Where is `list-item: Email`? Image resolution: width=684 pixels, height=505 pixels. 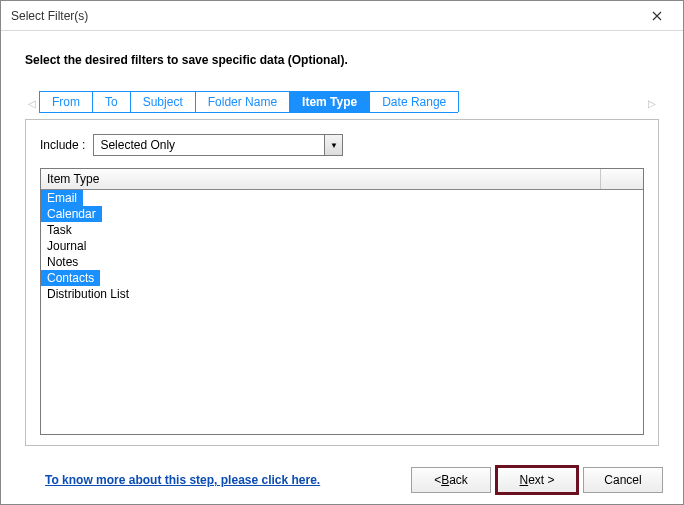
list-item: Email is located at coordinates (62, 198).